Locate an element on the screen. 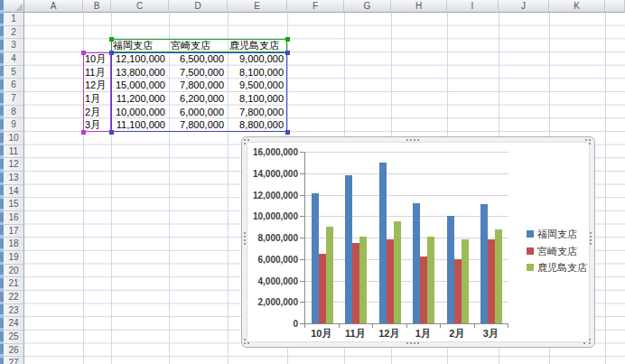 This screenshot has height=364, width=625. column-header-B: B is located at coordinates (98, 6).